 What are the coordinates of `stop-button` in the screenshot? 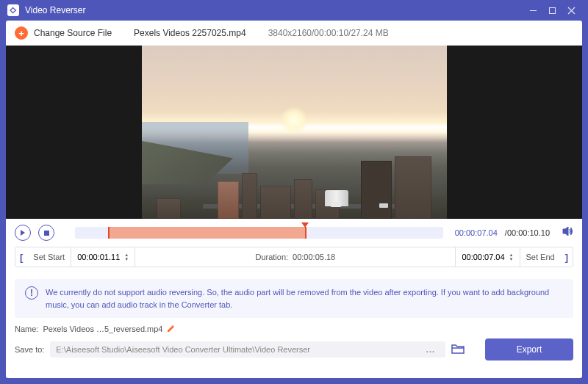 It's located at (46, 233).